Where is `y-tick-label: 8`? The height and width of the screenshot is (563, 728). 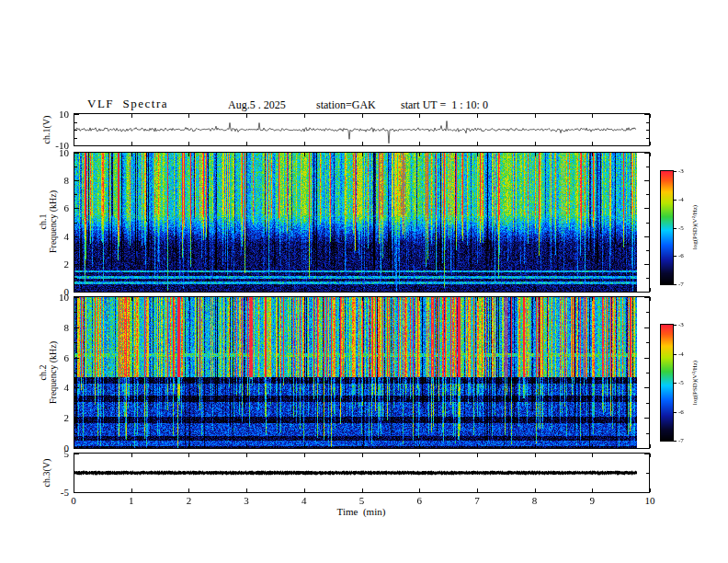
y-tick-label: 8 is located at coordinates (67, 180).